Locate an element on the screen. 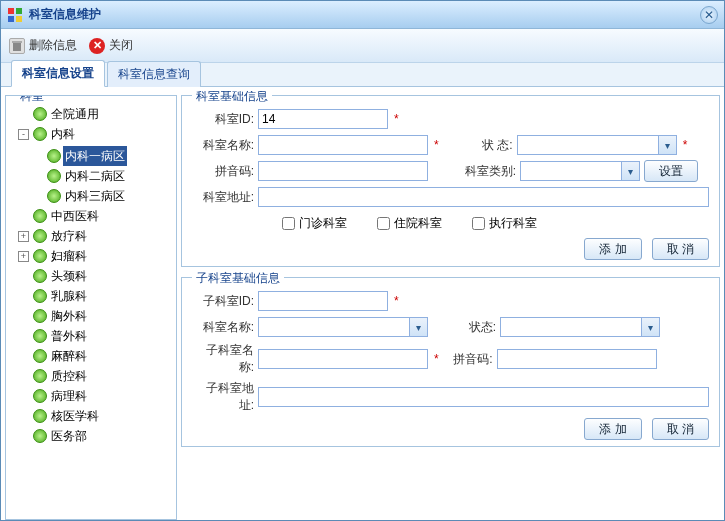  tab-query-label: 科室信息查询 is located at coordinates (154, 74).